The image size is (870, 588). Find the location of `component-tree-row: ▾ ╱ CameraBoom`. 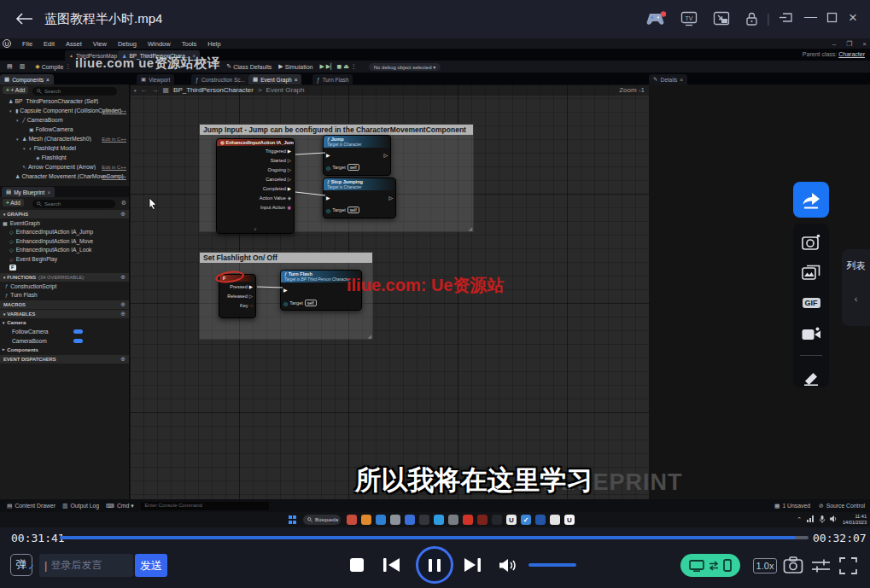

component-tree-row: ▾ ╱ CameraBoom is located at coordinates (65, 119).